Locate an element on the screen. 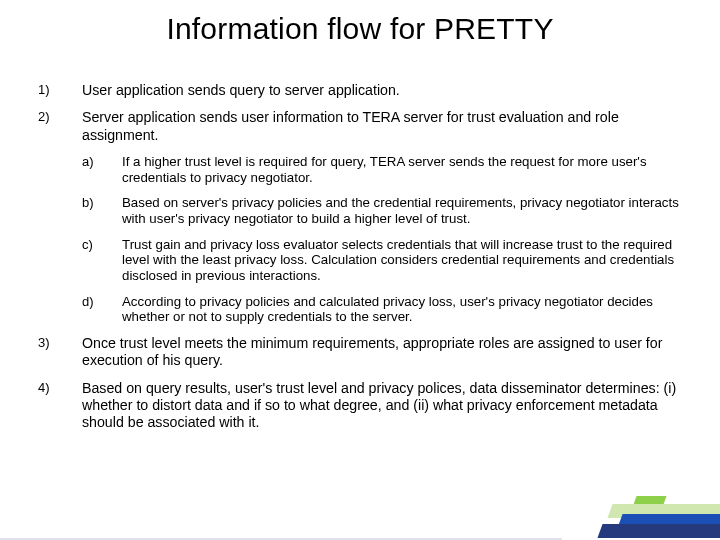 The width and height of the screenshot is (720, 540). sub-item-text: If a higher trust level is required for … is located at coordinates (404, 170).